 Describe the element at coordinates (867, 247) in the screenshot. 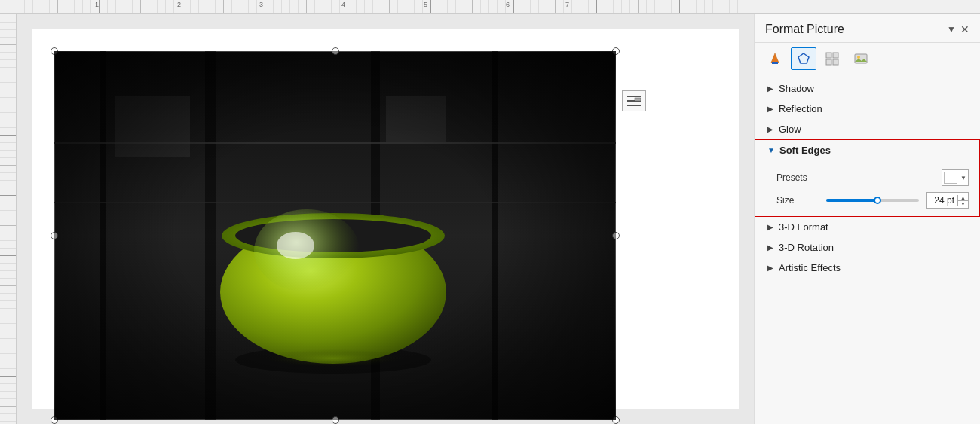

I see `section-3d-rotation: ▶ 3-D Rotation` at that location.